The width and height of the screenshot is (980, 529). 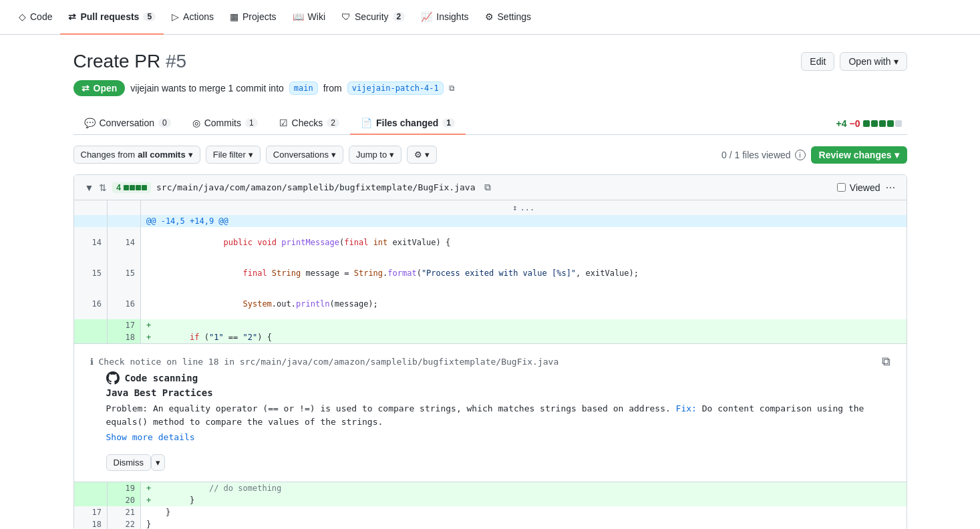 I want to click on line-num-new-15: 15, so click(x=124, y=273).